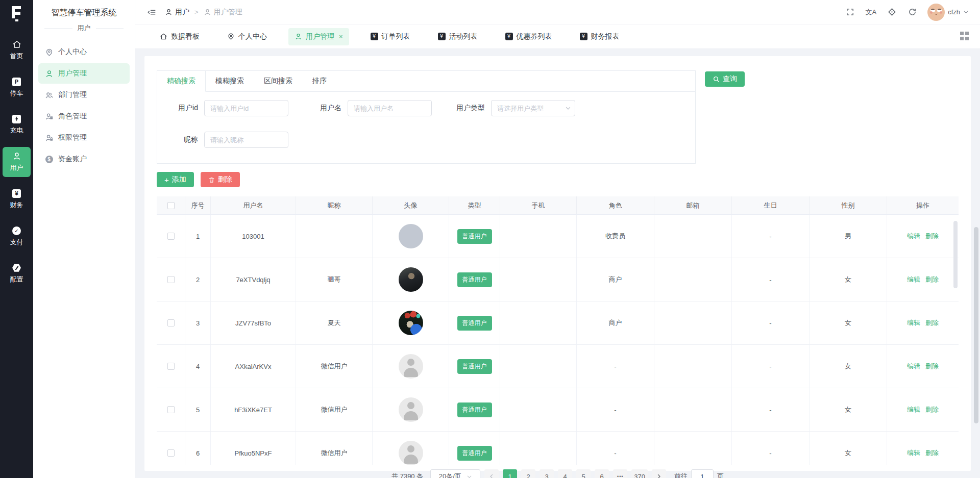  I want to click on page-tab: ¥ 财务报表 ×, so click(600, 37).